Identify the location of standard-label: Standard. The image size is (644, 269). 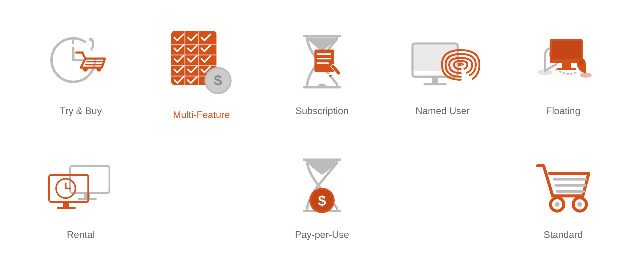
(563, 235).